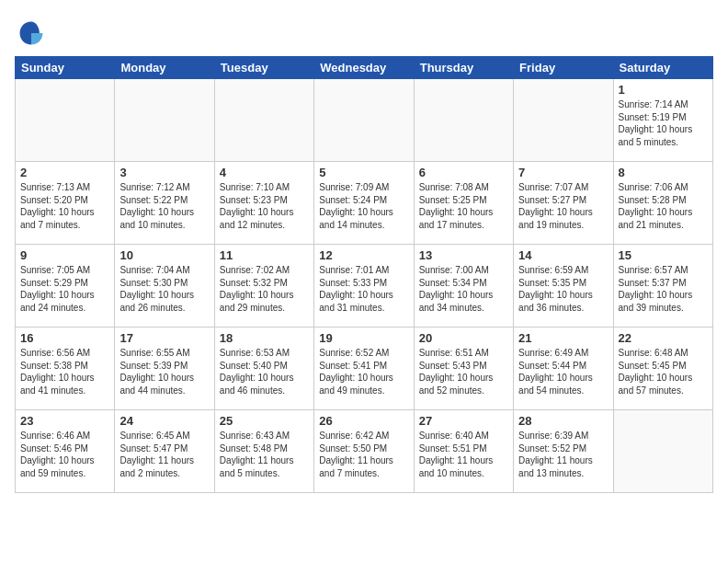  Describe the element at coordinates (364, 452) in the screenshot. I see `calendar-week-5: 23Sunrise: 6:46 AM Sunset: 5:46 PM Dayli…` at that location.